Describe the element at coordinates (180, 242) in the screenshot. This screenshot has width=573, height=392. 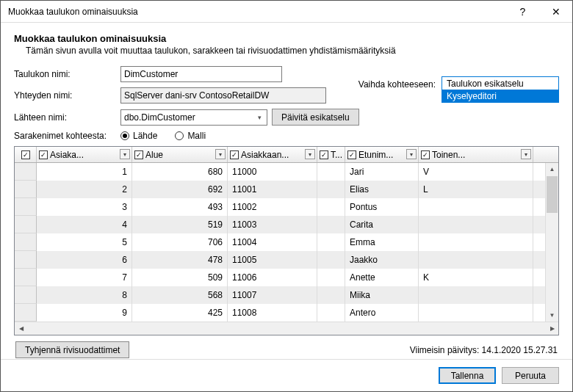
I see `cell-area: 706` at that location.